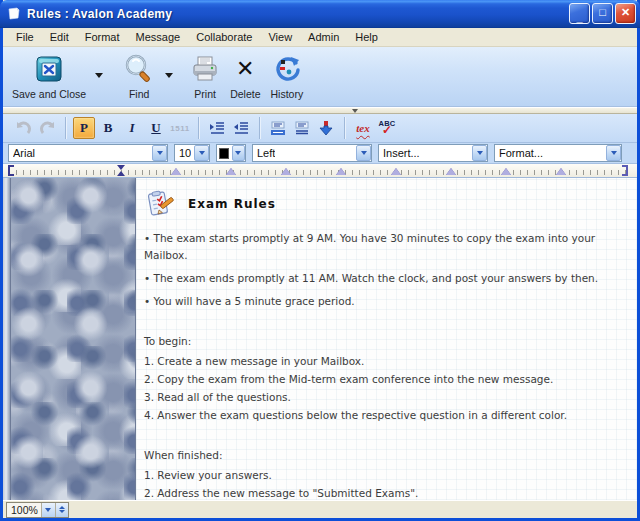  I want to click on font-family-select: Arial, so click(88, 153).